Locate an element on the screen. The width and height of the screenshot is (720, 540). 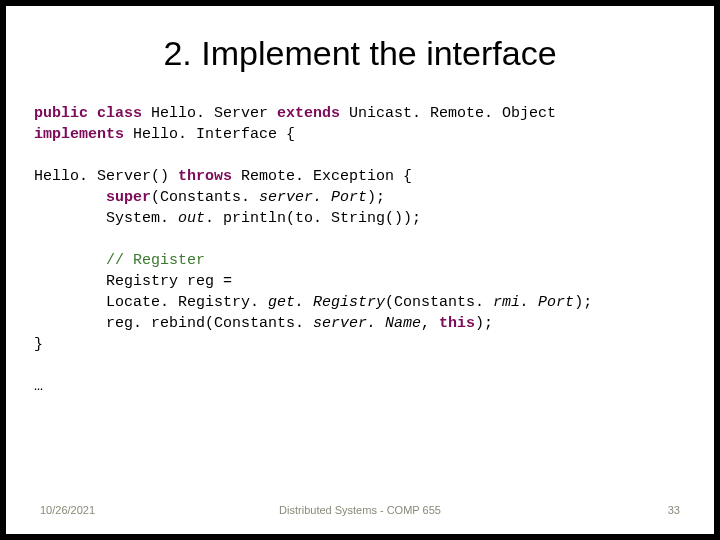
txt-class-name: Hello. Server is located at coordinates (214, 114).